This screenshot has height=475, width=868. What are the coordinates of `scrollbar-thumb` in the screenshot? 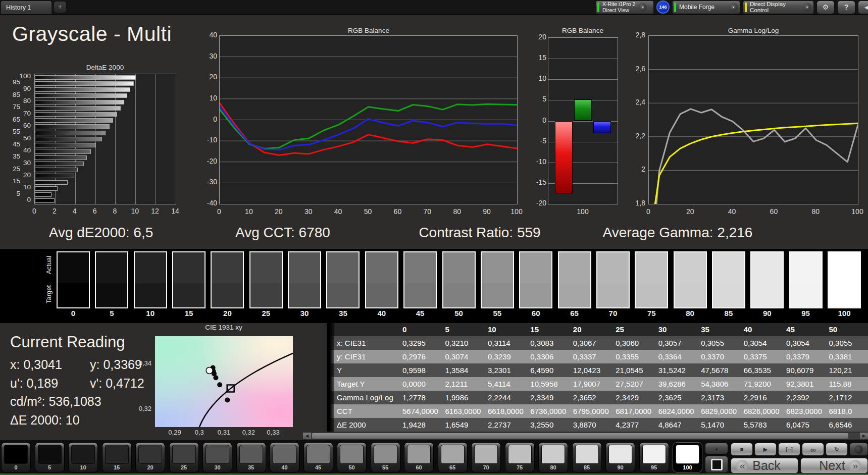 It's located at (580, 436).